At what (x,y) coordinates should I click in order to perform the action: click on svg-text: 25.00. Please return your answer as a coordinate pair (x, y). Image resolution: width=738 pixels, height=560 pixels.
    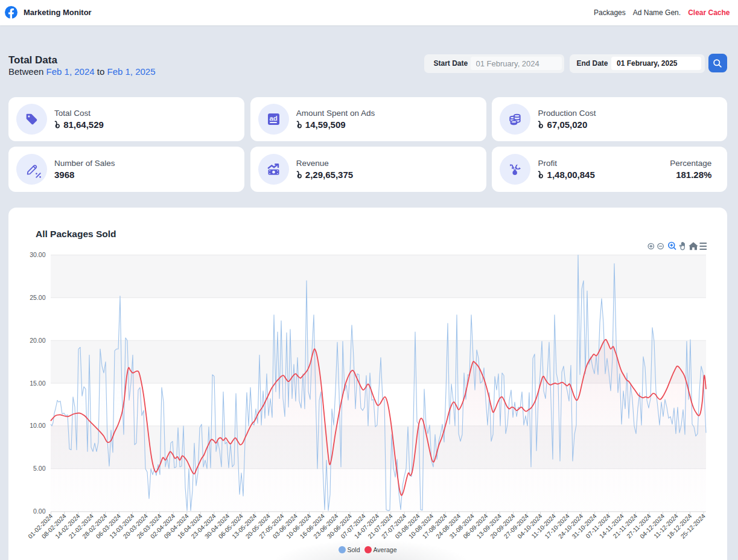
    Looking at the image, I should click on (37, 297).